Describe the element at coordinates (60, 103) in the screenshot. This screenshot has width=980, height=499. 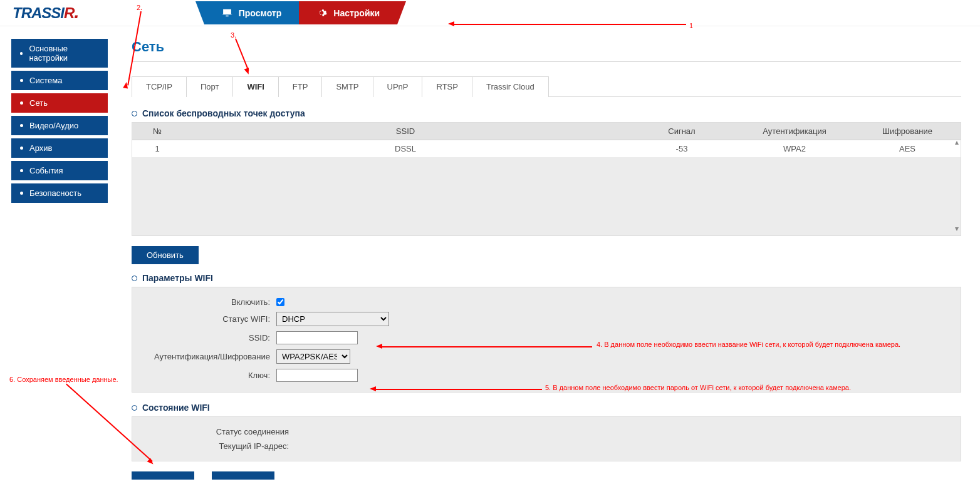
I see `sidebar-item-network: Сеть` at that location.